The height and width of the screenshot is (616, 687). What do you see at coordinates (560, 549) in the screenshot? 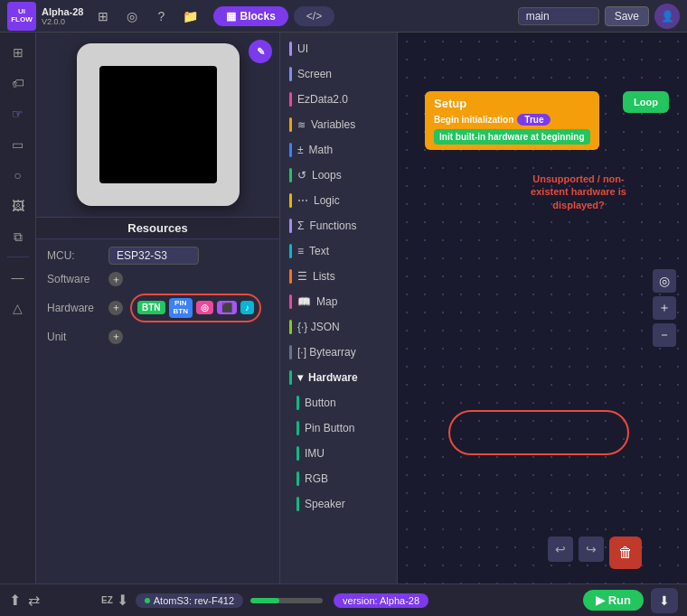
I see `undo-button: ↩` at bounding box center [560, 549].